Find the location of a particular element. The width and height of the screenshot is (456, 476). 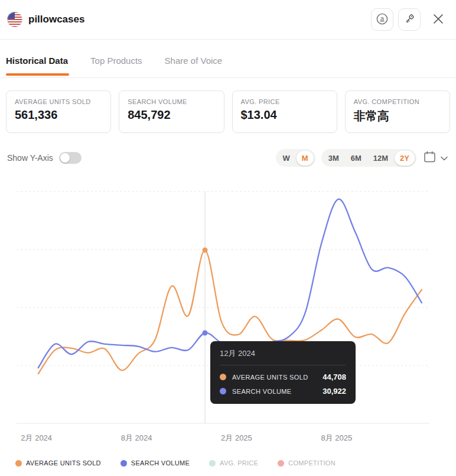

range-6m-button: 6M is located at coordinates (356, 158).